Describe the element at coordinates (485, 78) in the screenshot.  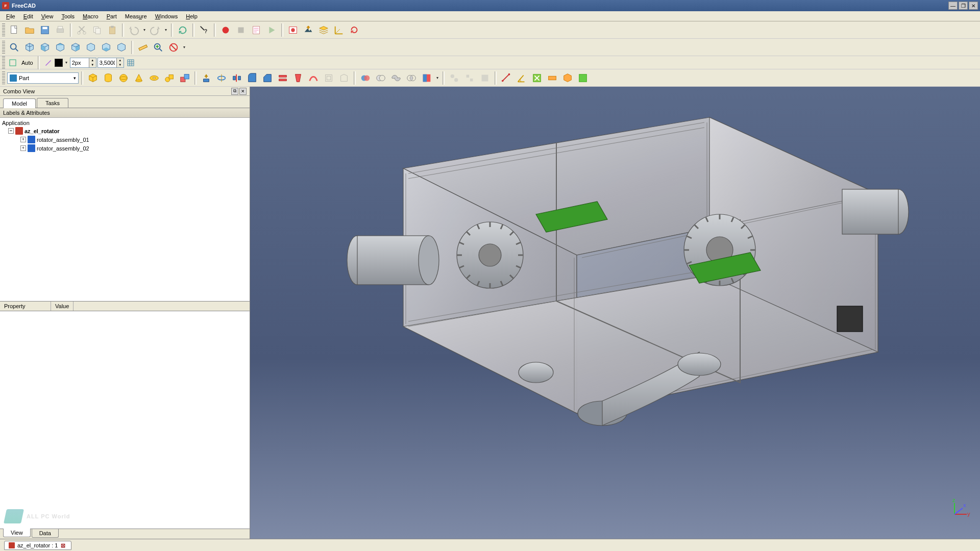
I see `shape-info-icon` at that location.